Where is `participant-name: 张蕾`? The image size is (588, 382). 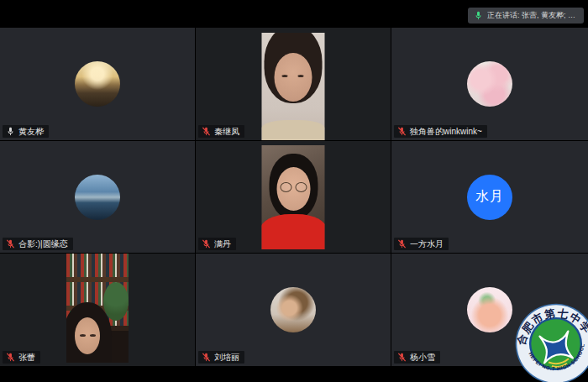 participant-name: 张蕾 is located at coordinates (27, 358).